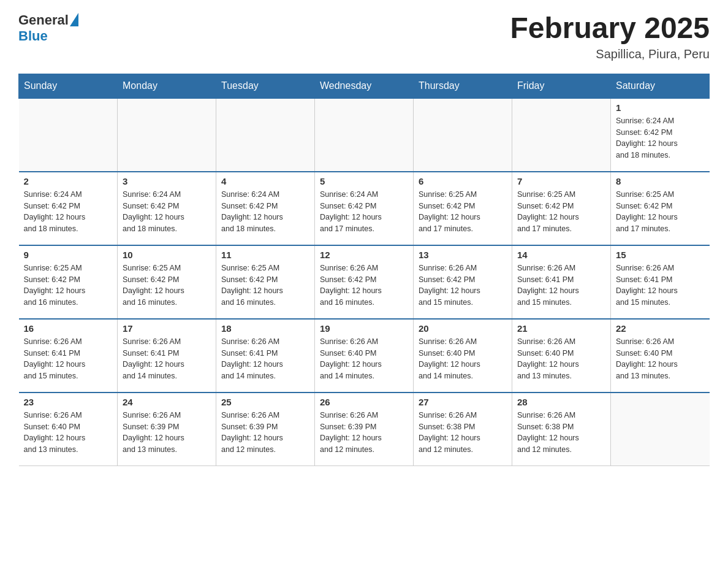 The width and height of the screenshot is (728, 563). Describe the element at coordinates (167, 329) in the screenshot. I see `day-number: 17` at that location.